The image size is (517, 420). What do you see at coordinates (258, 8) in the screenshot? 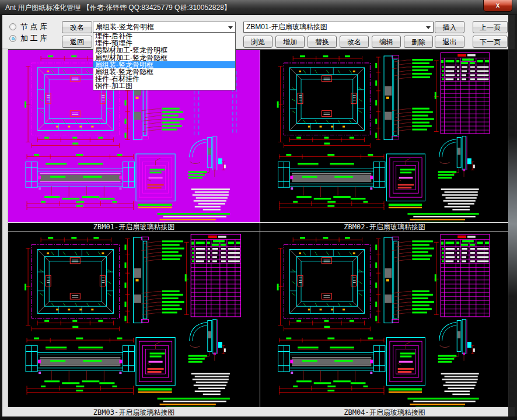
I see `title-bar: Ant 用户图纸标准化管理 【作者:张铎铧 QQ:83425779 Q群:310…` at bounding box center [258, 8].